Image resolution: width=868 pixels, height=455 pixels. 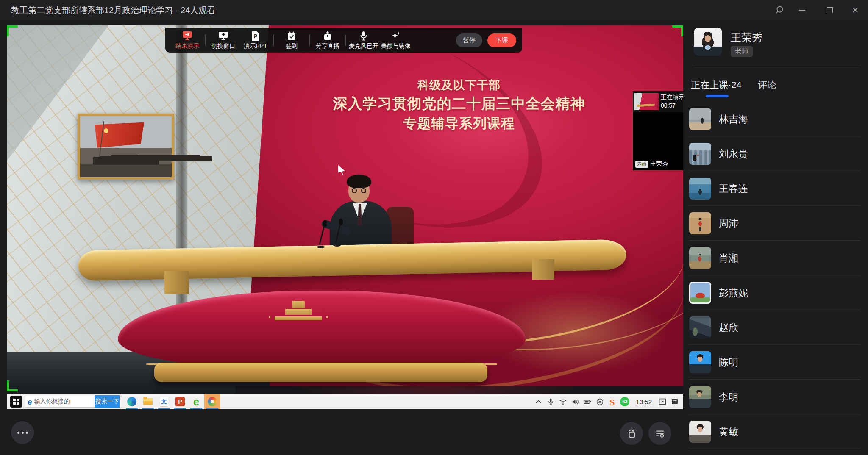 What do you see at coordinates (255, 46) in the screenshot?
I see `toolbar-item-label: 演示PPT` at bounding box center [255, 46].